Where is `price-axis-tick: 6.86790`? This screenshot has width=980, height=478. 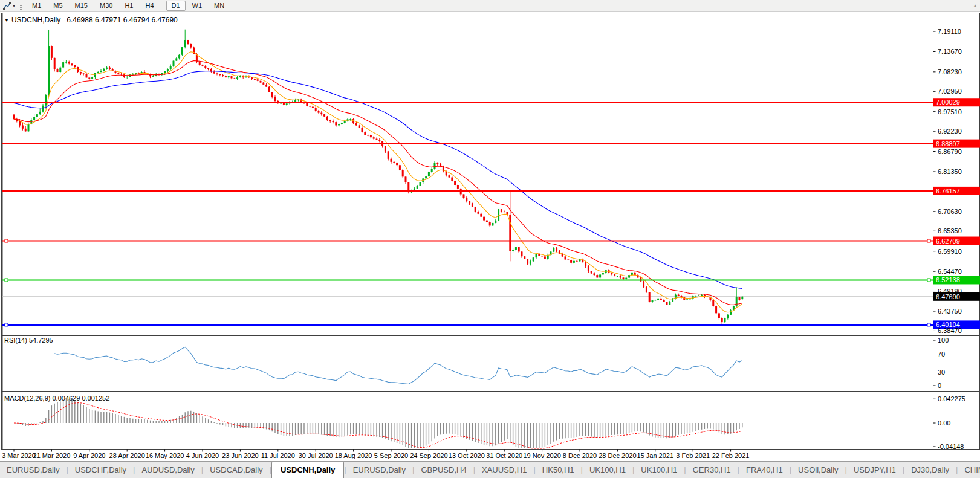 price-axis-tick: 6.86790 is located at coordinates (950, 152).